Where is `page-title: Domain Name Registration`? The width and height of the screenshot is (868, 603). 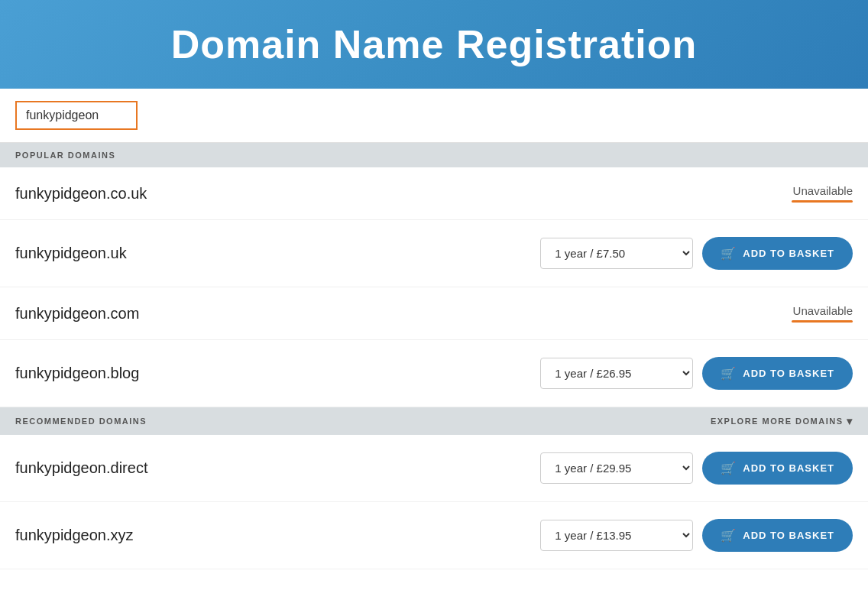 page-title: Domain Name Registration is located at coordinates (434, 44).